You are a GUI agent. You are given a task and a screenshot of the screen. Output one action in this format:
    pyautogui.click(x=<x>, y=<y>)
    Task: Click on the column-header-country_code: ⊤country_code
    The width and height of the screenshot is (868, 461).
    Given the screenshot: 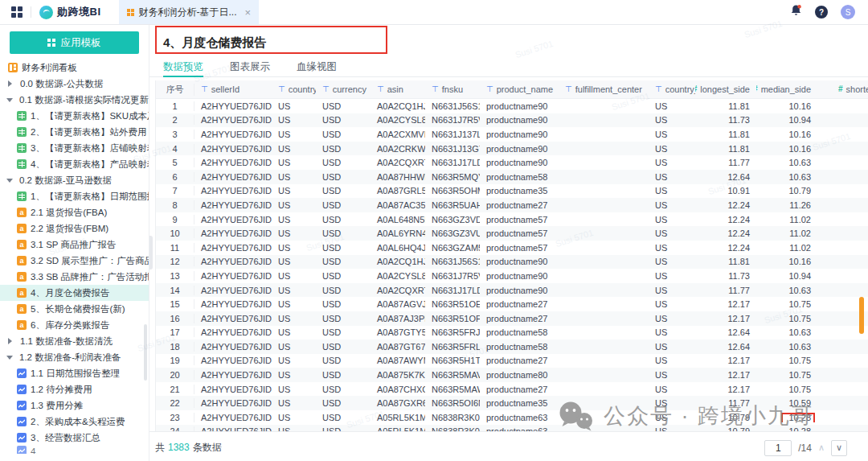 What is the action you would take?
    pyautogui.click(x=672, y=89)
    